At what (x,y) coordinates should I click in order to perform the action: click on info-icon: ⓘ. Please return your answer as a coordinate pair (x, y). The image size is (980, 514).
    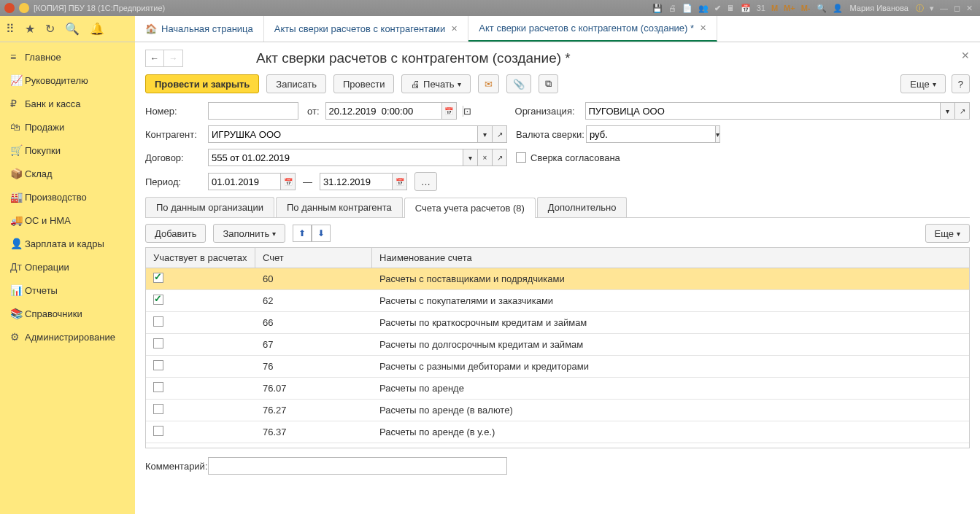
    Looking at the image, I should click on (919, 9).